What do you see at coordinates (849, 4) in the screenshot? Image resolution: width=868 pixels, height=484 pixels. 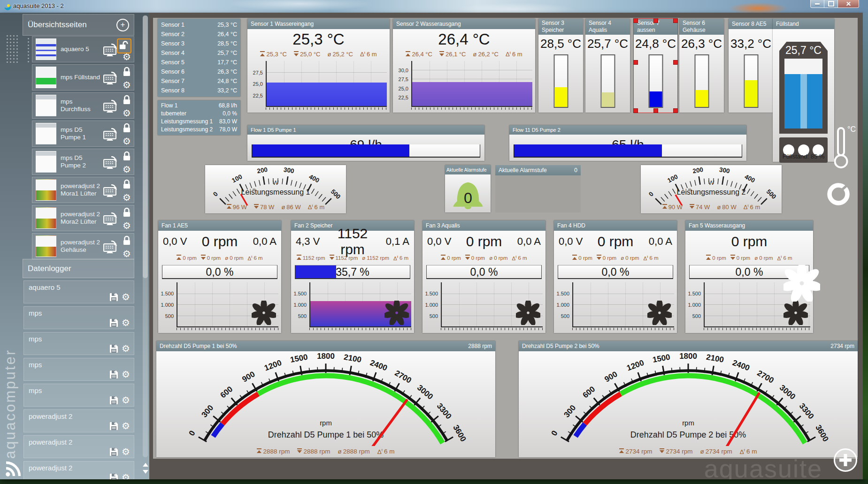 I see `close-button` at bounding box center [849, 4].